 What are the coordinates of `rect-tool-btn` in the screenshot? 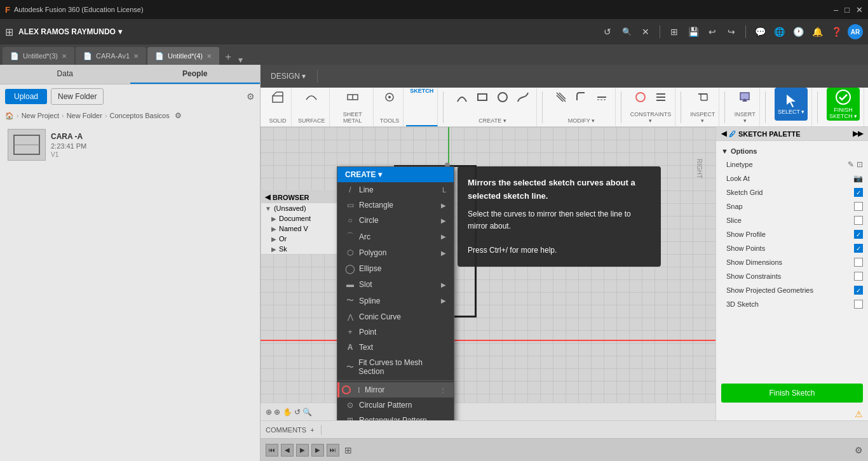 It's located at (482, 97).